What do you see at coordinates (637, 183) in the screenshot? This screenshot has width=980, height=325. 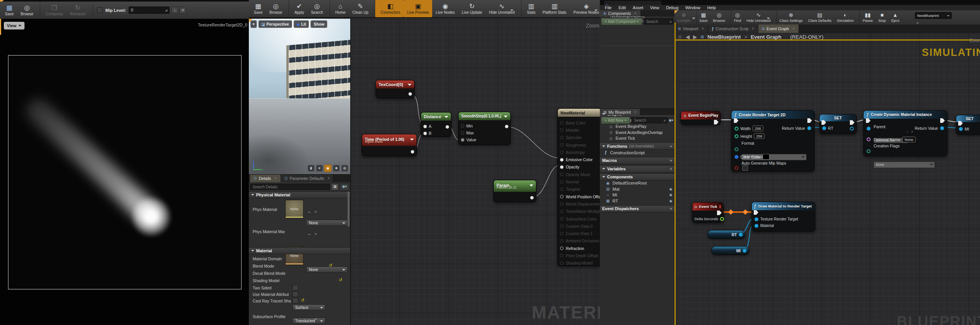 I see `variable-component-row: ◉ DefaultSceneRoot ◉` at bounding box center [637, 183].